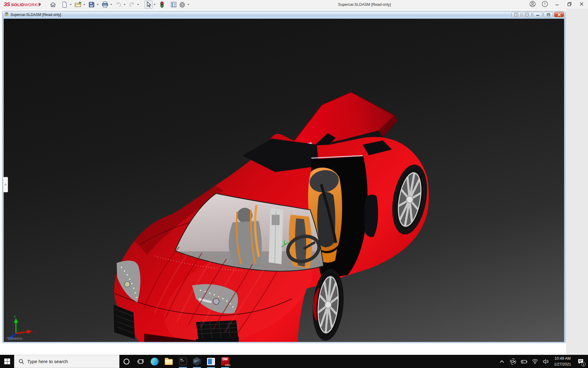  Describe the element at coordinates (7, 361) in the screenshot. I see `start-button` at that location.